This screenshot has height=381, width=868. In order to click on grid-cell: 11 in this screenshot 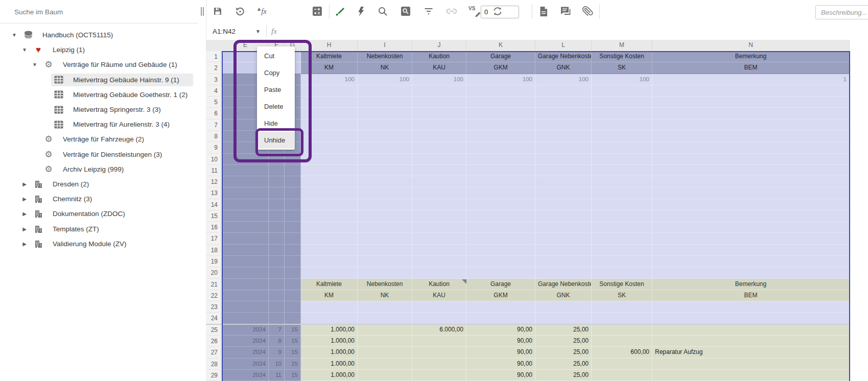, I will do `click(277, 375)`.